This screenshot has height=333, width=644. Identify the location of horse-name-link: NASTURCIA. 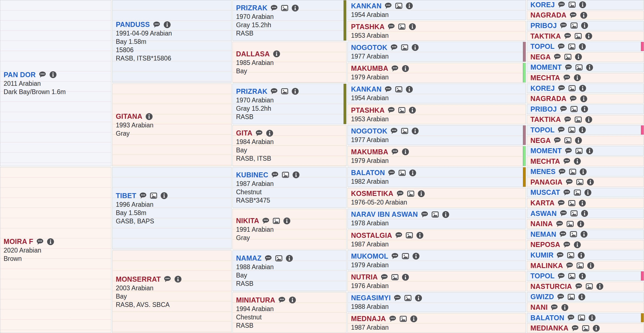
(551, 286).